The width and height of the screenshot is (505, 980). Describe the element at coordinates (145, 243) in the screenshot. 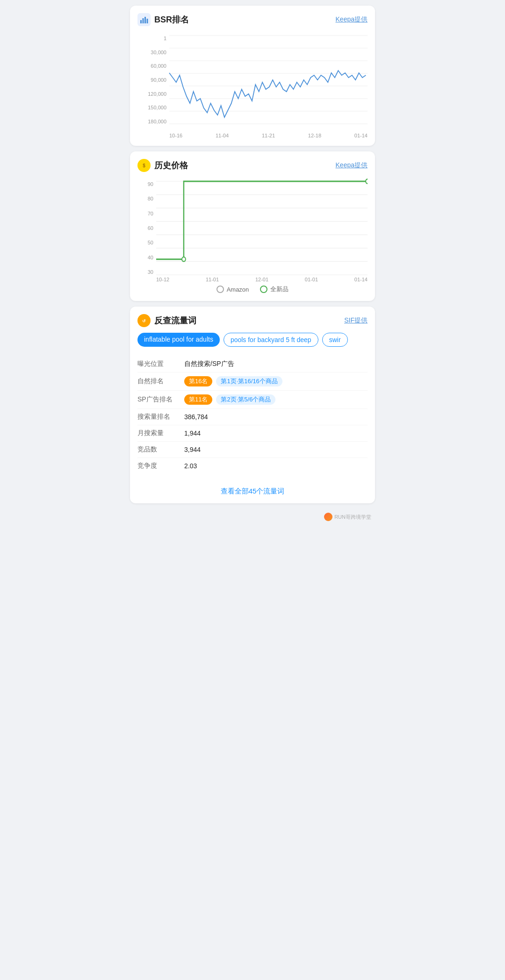

I see `price-y-4: 50` at that location.